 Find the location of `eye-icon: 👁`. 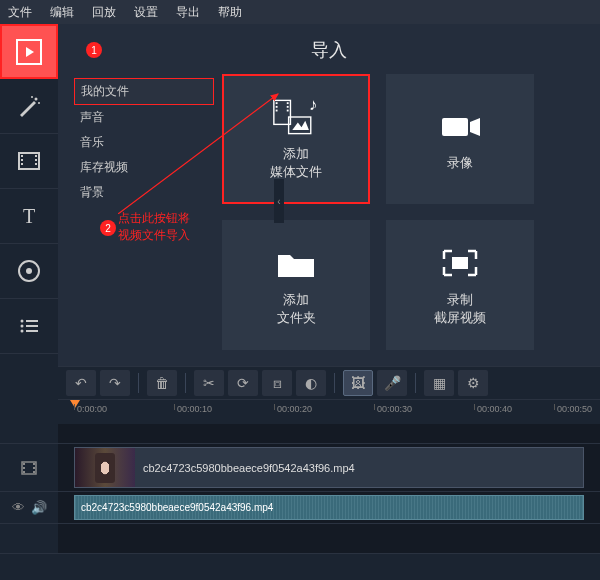

eye-icon: 👁 is located at coordinates (18, 508).